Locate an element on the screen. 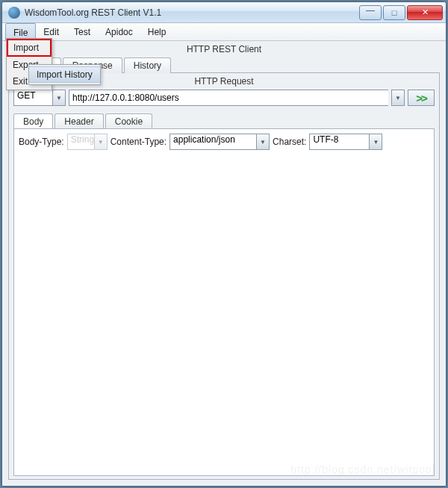  content-type-label: Content-Type: is located at coordinates (139, 142).